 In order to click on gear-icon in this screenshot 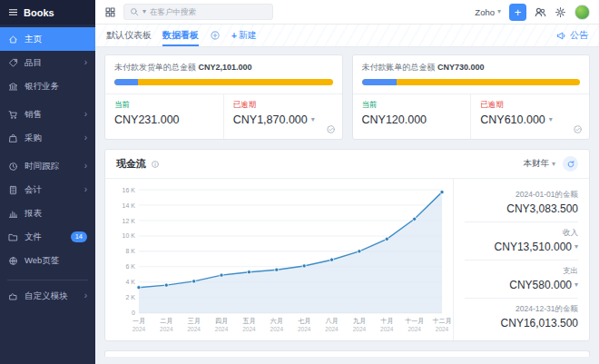, I will do `click(561, 13)`.